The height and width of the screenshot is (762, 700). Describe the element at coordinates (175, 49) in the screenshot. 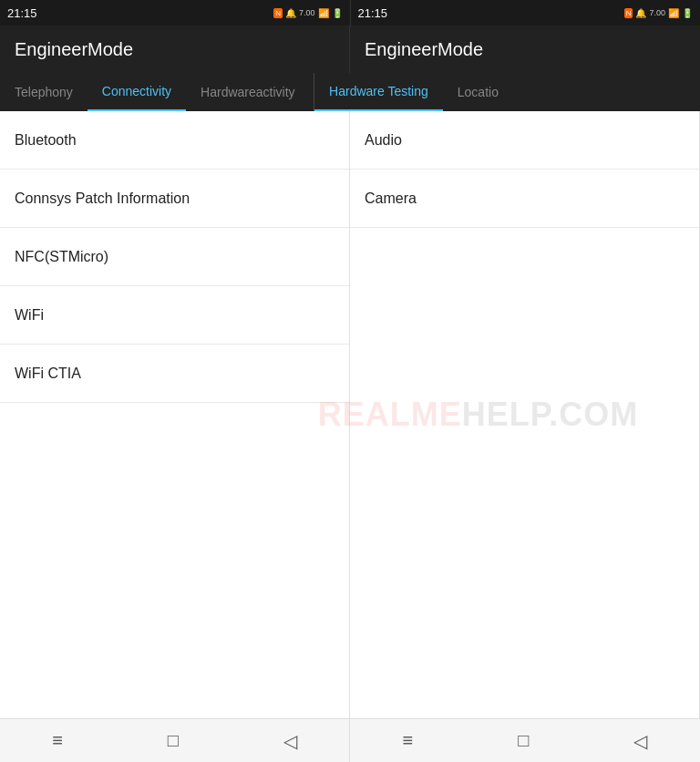

I see `app-bar-left: EngineerMode` at that location.